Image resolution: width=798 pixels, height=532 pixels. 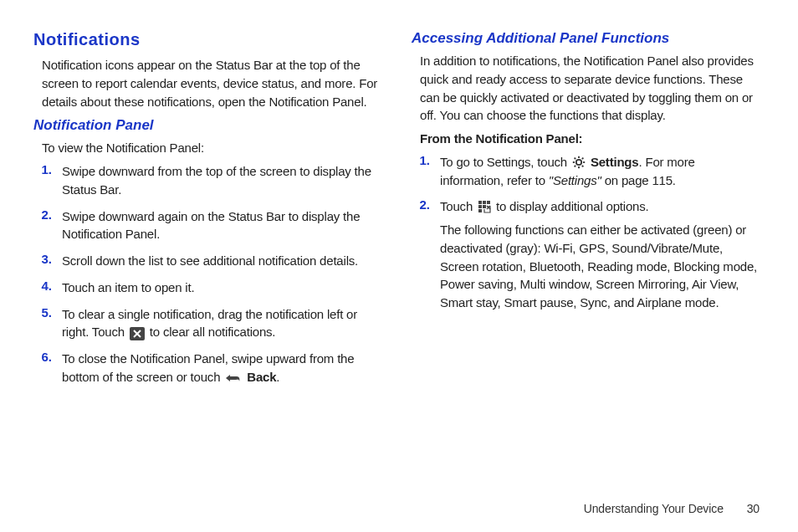 What do you see at coordinates (233, 378) in the screenshot?
I see `back-icon` at bounding box center [233, 378].